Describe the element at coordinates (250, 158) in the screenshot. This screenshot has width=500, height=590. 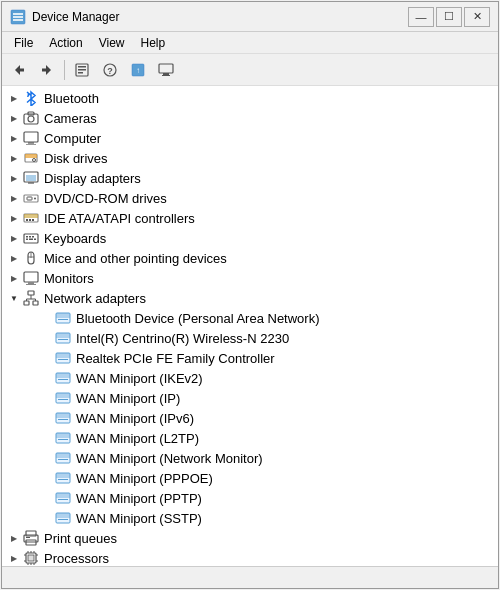
I see `tree-item-disk: ▶ Disk drives` at that location.